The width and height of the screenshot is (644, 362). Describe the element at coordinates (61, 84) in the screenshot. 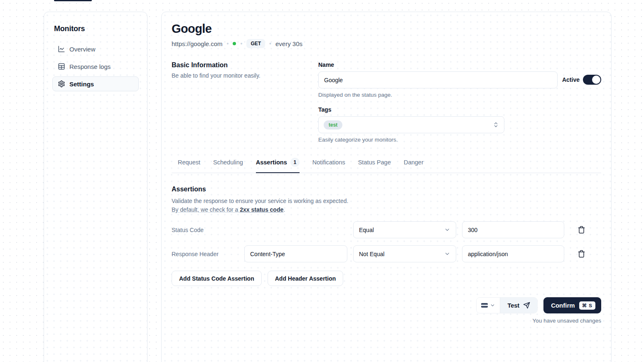

I see `gear-icon` at that location.